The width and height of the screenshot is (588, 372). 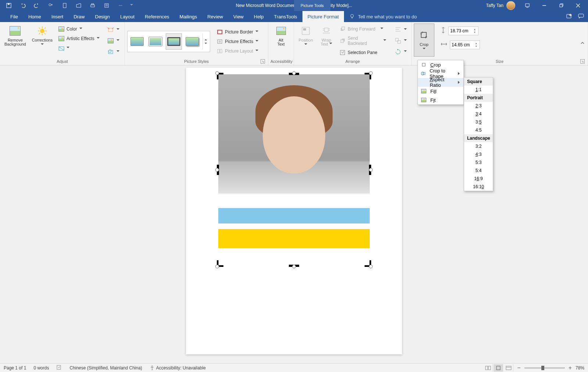 I want to click on redo-button, so click(x=37, y=6).